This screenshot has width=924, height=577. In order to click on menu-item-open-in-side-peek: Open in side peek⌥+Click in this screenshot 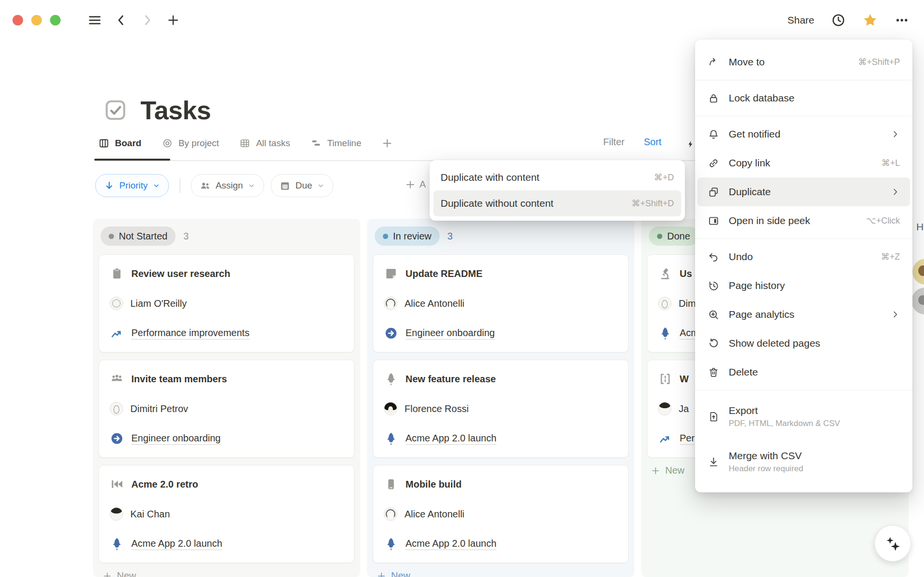, I will do `click(804, 221)`.